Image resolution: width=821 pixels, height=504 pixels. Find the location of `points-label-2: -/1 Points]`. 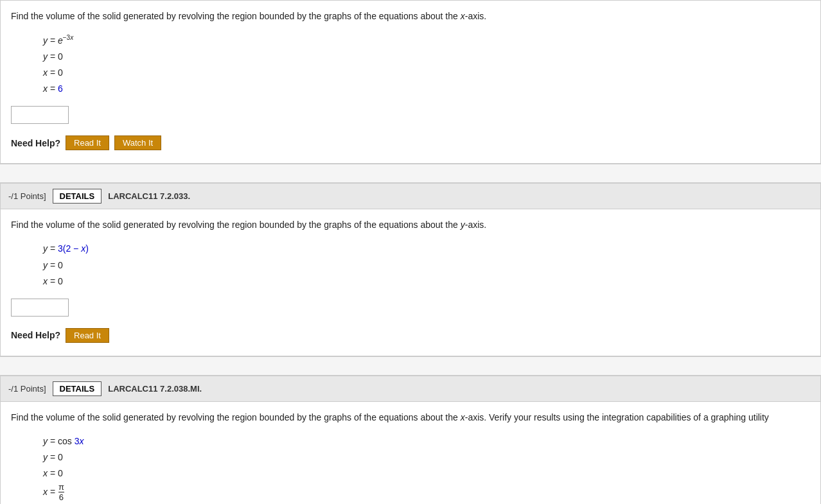

points-label-2: -/1 Points] is located at coordinates (27, 196).